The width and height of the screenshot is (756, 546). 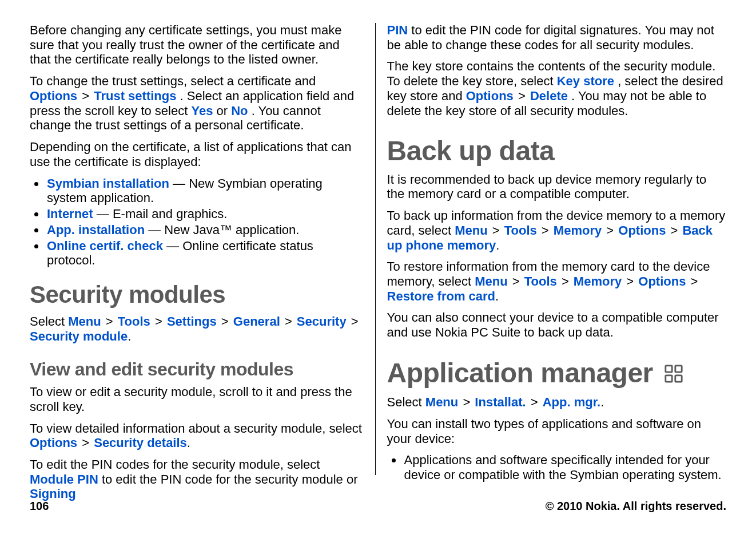 I want to click on yes-link: Yes, so click(x=202, y=111).